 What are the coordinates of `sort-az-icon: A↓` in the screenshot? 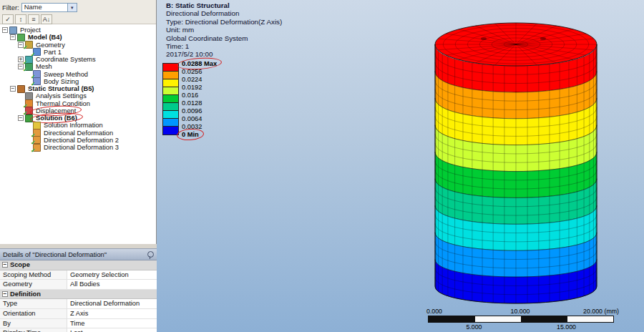 It's located at (47, 19).